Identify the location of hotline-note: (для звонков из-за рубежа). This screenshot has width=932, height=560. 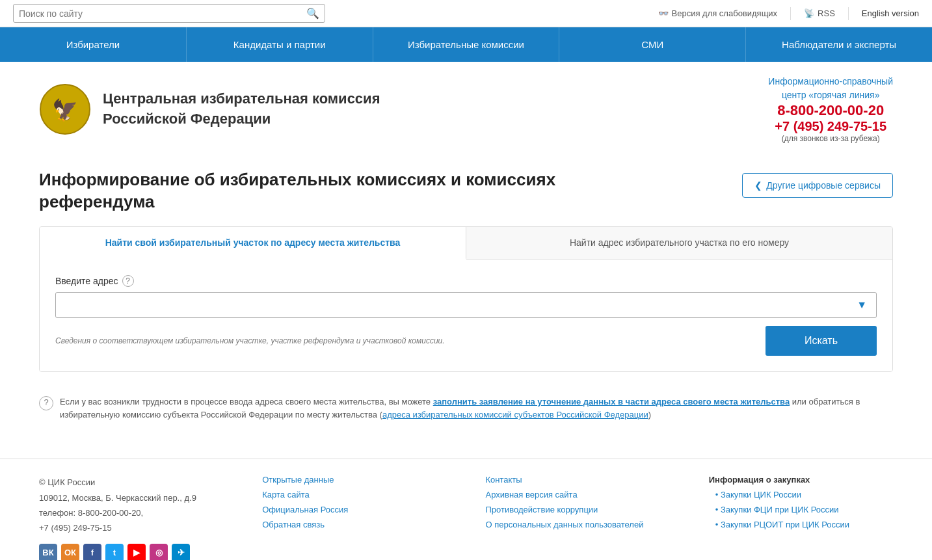
(831, 139).